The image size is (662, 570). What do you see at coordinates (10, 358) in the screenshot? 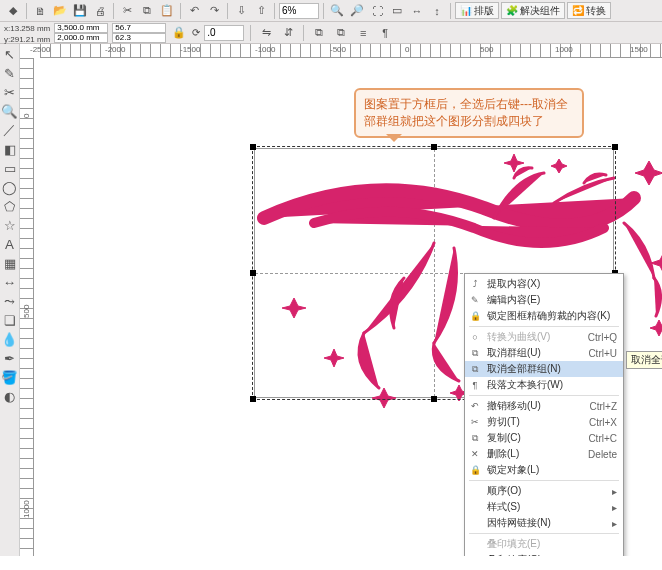
I see `outline-tool: ✒` at bounding box center [10, 358].